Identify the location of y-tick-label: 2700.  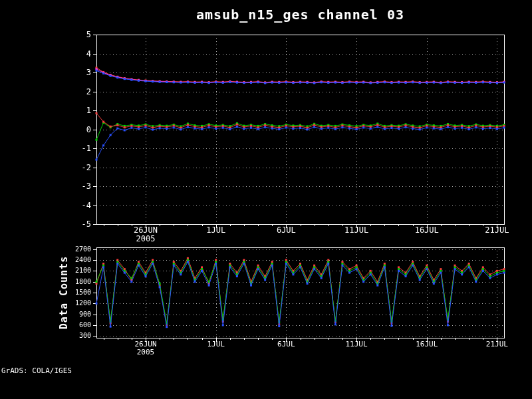
(77, 249).